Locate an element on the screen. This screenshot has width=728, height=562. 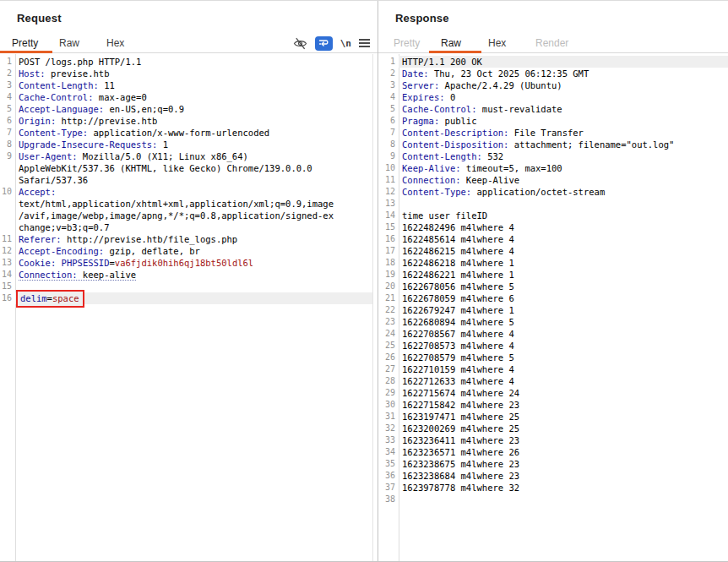
line-number: 23 is located at coordinates (388, 322).